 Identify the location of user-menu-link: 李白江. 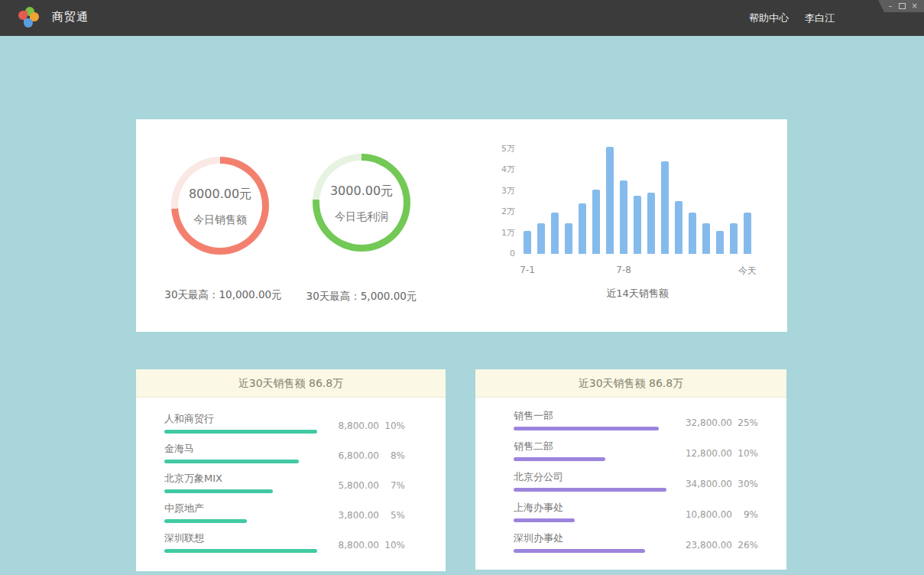
(819, 18).